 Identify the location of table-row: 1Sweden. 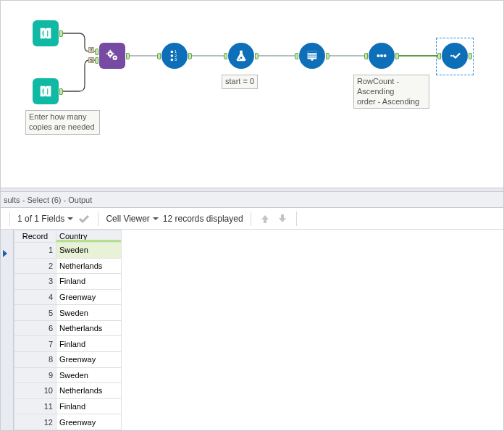
(68, 251).